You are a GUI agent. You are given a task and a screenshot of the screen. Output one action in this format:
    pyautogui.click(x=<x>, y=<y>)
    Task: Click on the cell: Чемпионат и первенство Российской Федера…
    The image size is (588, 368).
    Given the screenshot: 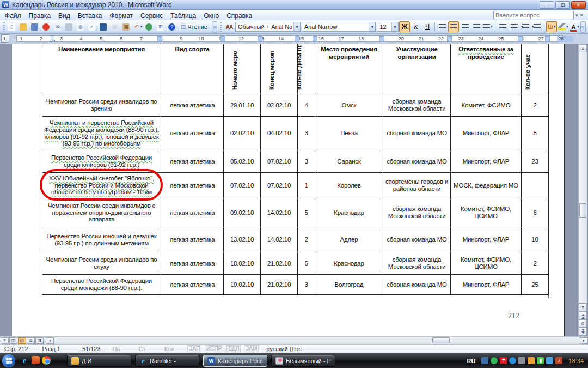 What is the action you would take?
    pyautogui.click(x=102, y=134)
    